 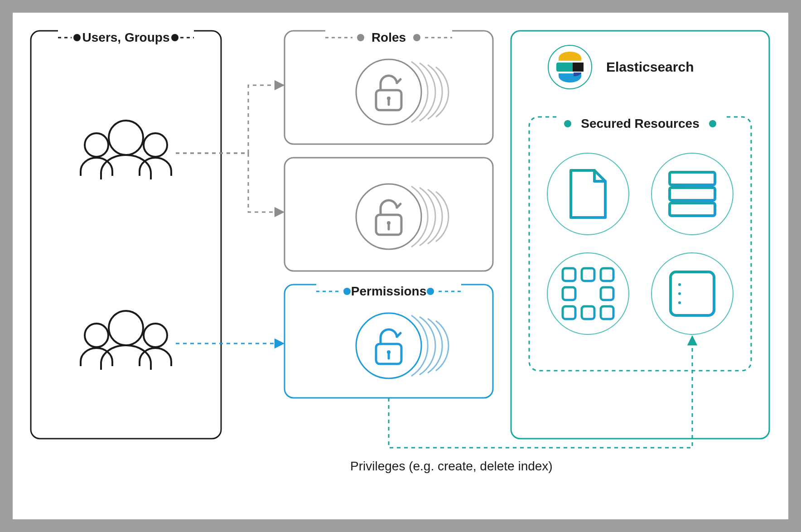 What do you see at coordinates (640, 241) in the screenshot?
I see `secured-resources-box: Secured Resources` at bounding box center [640, 241].